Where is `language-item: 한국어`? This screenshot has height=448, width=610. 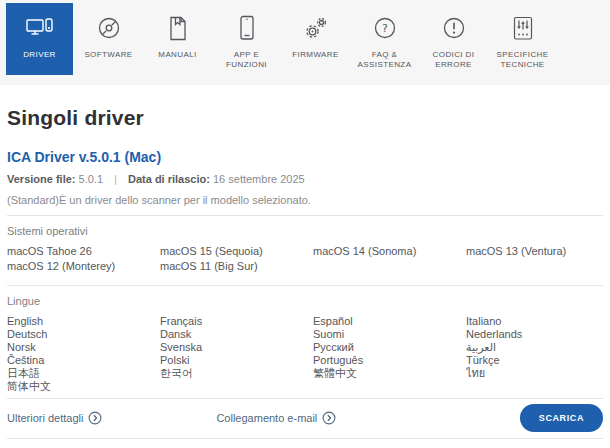
language-item: 한국어 is located at coordinates (236, 374).